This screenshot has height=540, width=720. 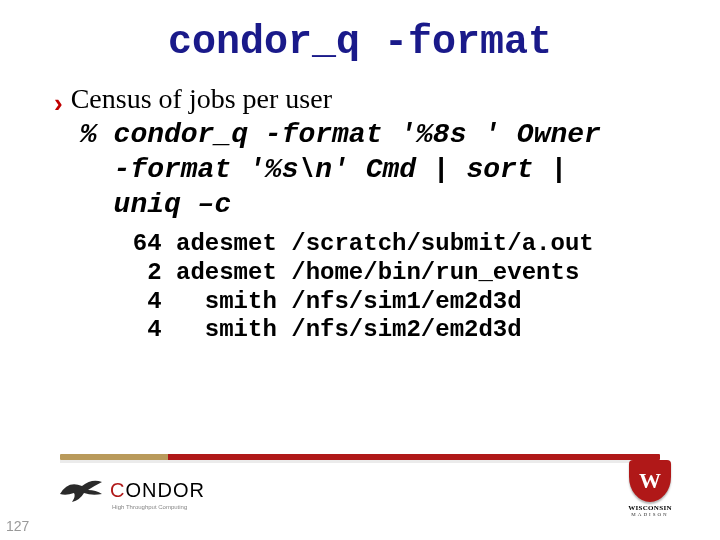 What do you see at coordinates (360, 32) in the screenshot?
I see `slide-title: condor_q -format` at bounding box center [360, 32].